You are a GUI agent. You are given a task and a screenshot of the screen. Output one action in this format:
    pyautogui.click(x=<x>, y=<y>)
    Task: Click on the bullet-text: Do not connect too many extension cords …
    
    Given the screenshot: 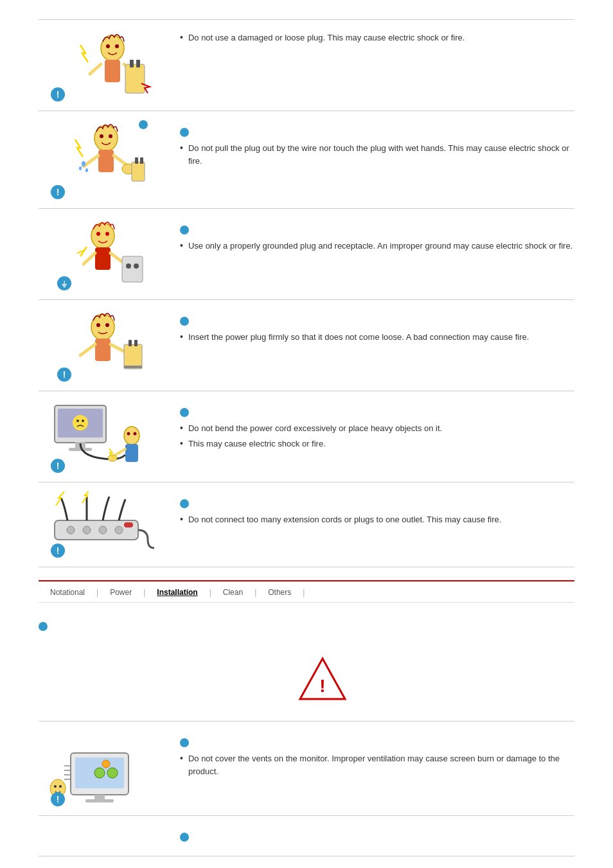 What is the action you would take?
    pyautogui.click(x=377, y=520)
    